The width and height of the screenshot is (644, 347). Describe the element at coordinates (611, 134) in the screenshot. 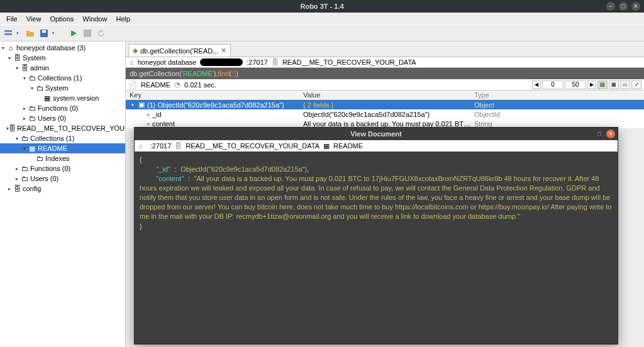

I see `vd-close-button: ✕` at that location.